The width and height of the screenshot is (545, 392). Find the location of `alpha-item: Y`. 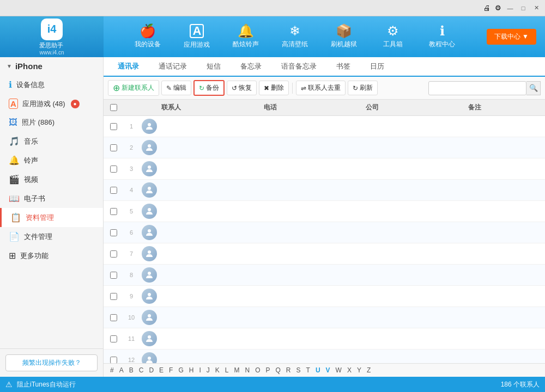

alpha-item: Y is located at coordinates (359, 370).